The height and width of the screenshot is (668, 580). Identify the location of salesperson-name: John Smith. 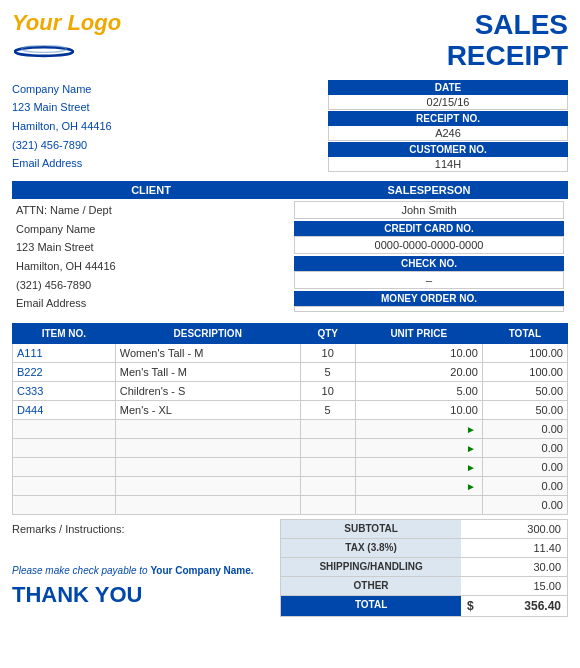
(429, 210).